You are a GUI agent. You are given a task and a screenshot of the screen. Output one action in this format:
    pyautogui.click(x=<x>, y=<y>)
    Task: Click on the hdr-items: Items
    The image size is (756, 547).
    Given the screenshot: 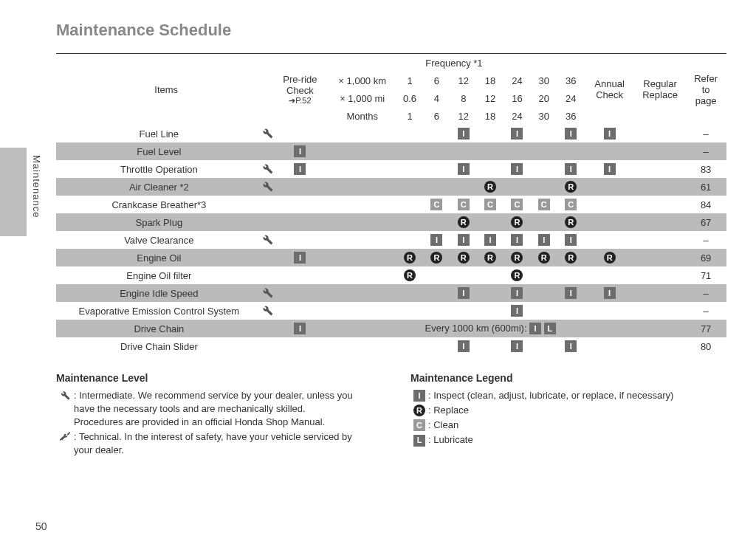 What is the action you would take?
    pyautogui.click(x=166, y=90)
    